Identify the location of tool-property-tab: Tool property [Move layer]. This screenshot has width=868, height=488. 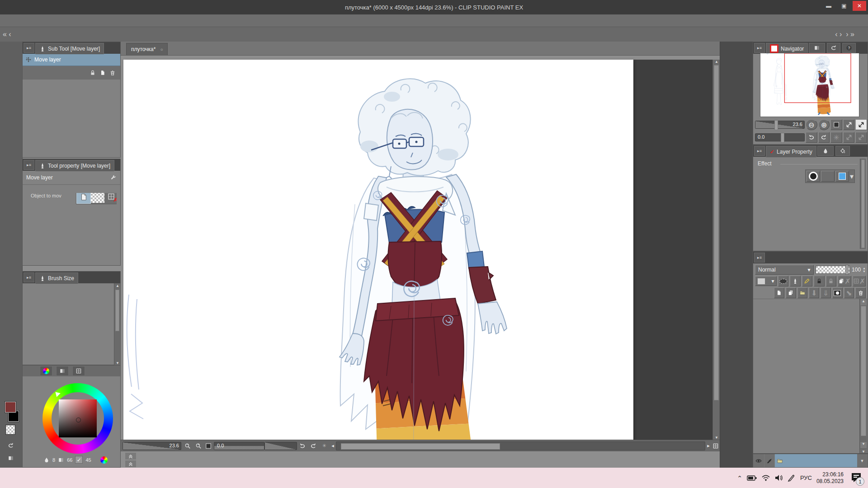
(75, 165).